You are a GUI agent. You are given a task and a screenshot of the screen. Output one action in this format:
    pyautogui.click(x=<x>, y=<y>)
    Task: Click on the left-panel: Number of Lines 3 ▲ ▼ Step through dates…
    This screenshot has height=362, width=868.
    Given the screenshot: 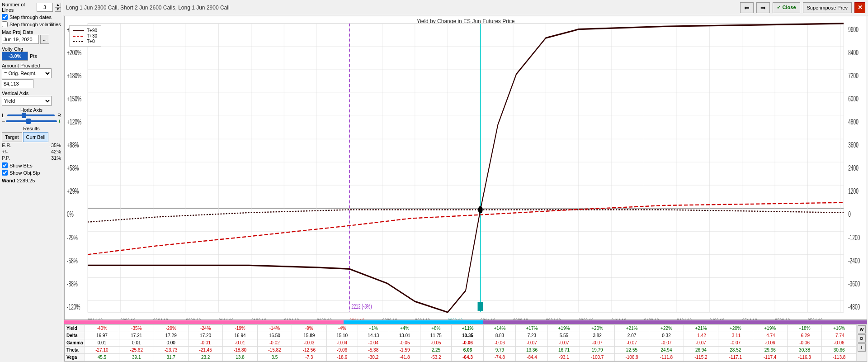 What is the action you would take?
    pyautogui.click(x=32, y=181)
    